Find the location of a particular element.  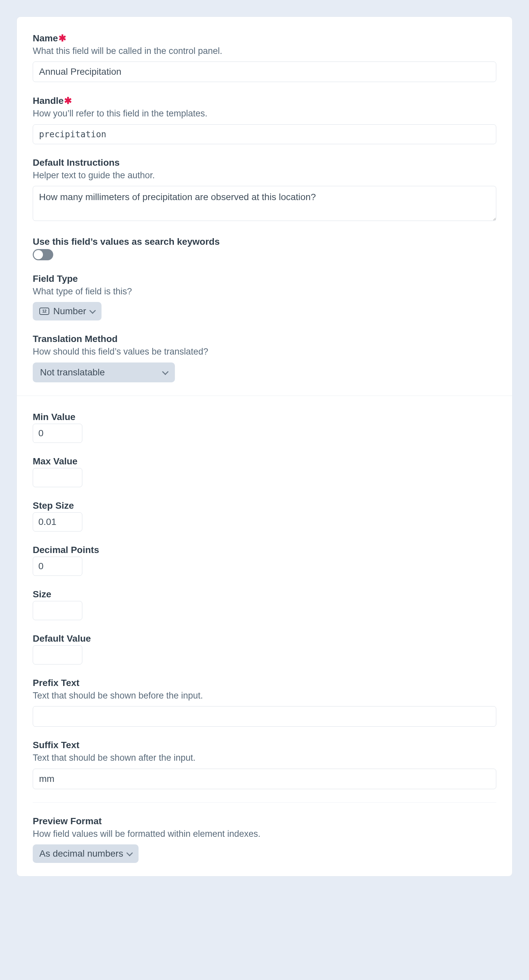

translation-label: Translation Method is located at coordinates (265, 339).